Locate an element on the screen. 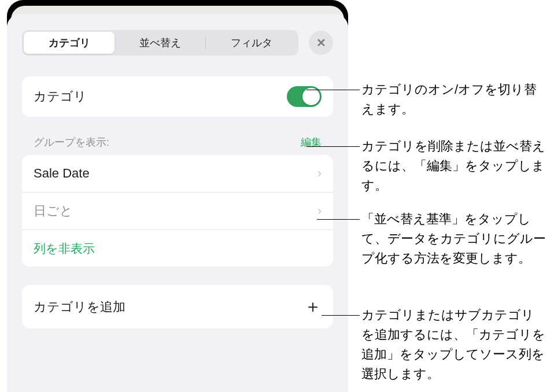  toggle-label: カテゴリ is located at coordinates (60, 97).